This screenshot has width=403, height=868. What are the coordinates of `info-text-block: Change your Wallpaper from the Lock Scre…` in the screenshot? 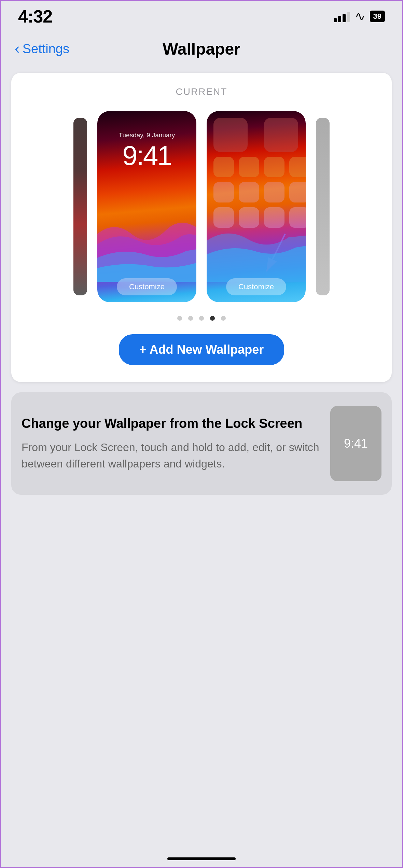 It's located at (171, 443).